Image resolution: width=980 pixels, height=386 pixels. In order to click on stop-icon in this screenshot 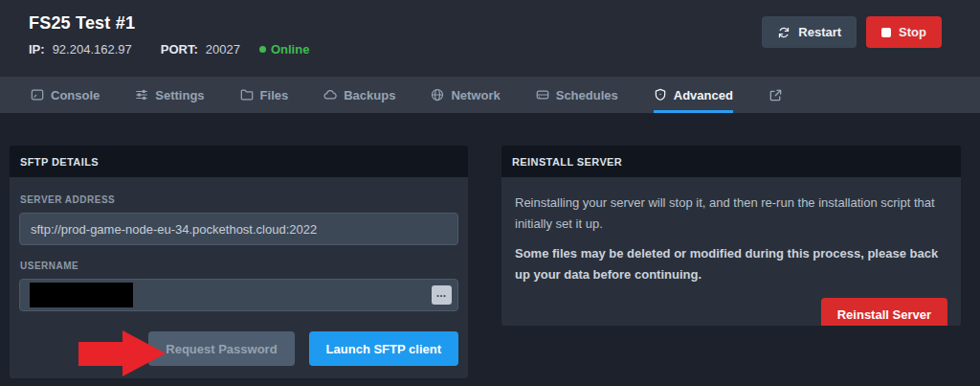, I will do `click(886, 33)`.